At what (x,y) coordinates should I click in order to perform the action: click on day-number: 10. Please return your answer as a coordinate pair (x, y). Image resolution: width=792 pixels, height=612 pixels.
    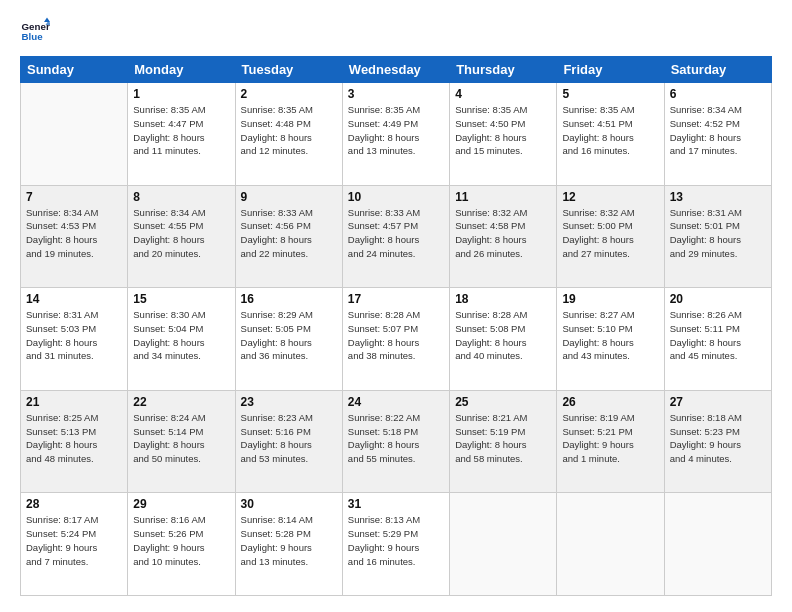
    Looking at the image, I should click on (396, 197).